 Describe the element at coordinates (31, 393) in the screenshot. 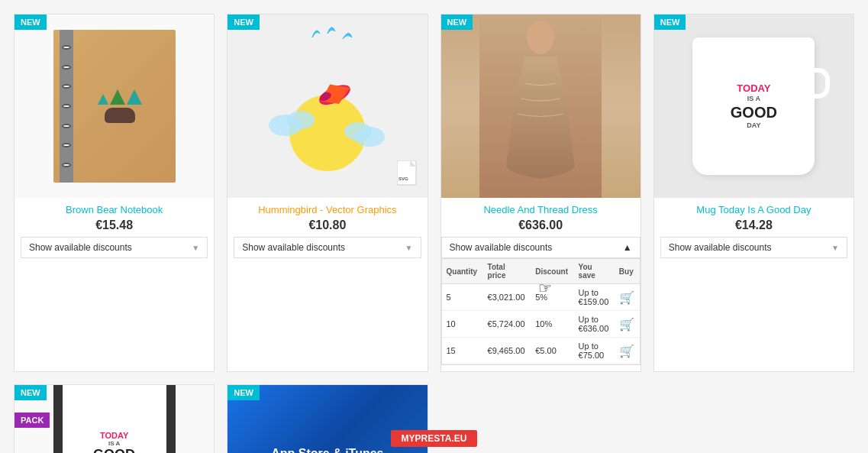

I see `badge-new-frame: NEW` at that location.